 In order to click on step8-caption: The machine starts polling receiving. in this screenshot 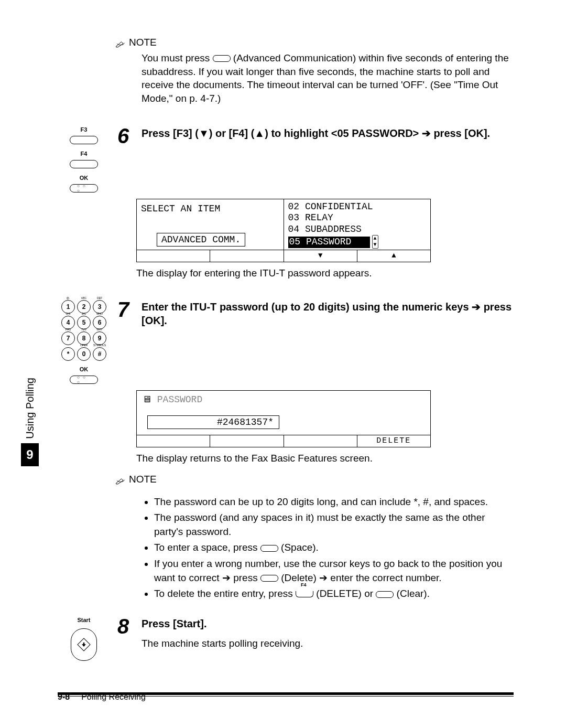, I will do `click(328, 644)`.